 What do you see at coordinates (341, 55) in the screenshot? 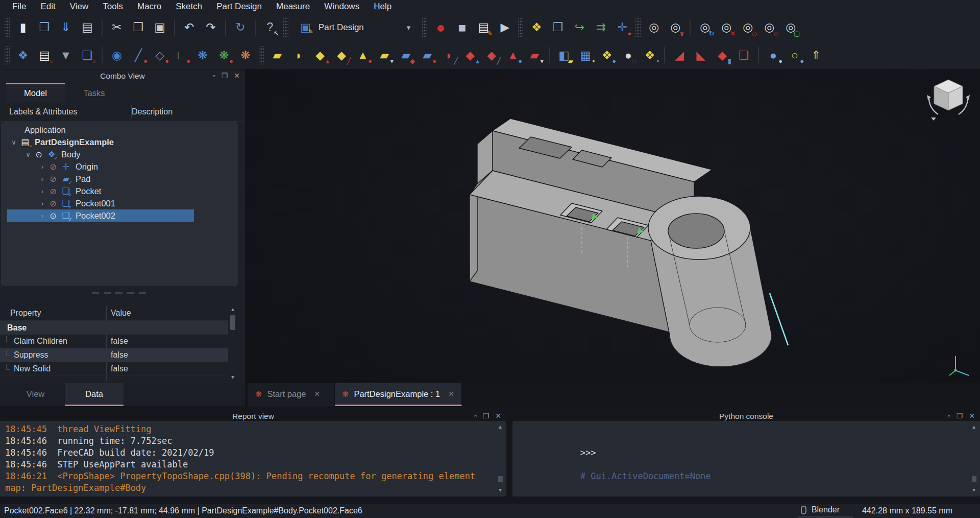
I see `additive-pipe-button: ◆ ╱` at bounding box center [341, 55].